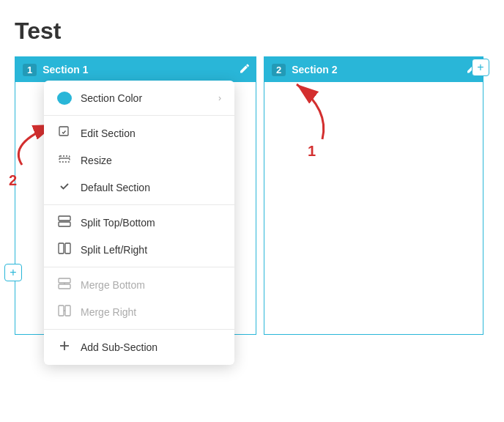 The image size is (504, 422). I want to click on menu-item-merge-bottom: Merge Bottom, so click(139, 284).